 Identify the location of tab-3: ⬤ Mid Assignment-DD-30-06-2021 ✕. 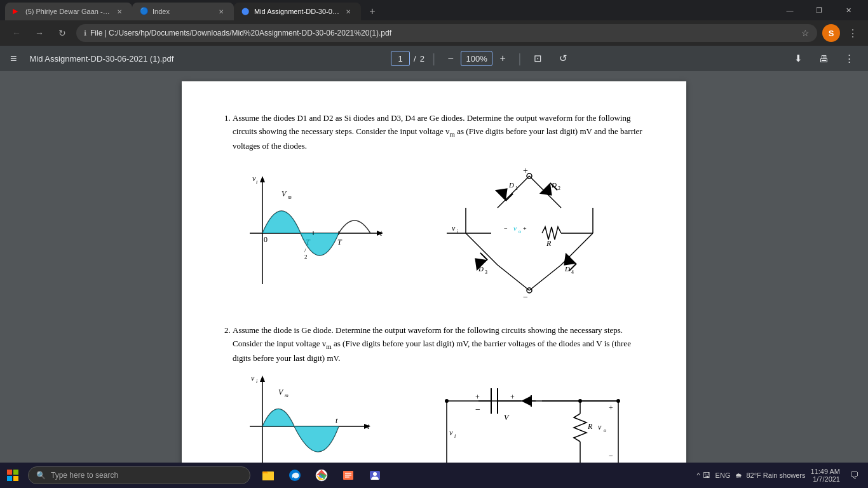
(297, 11).